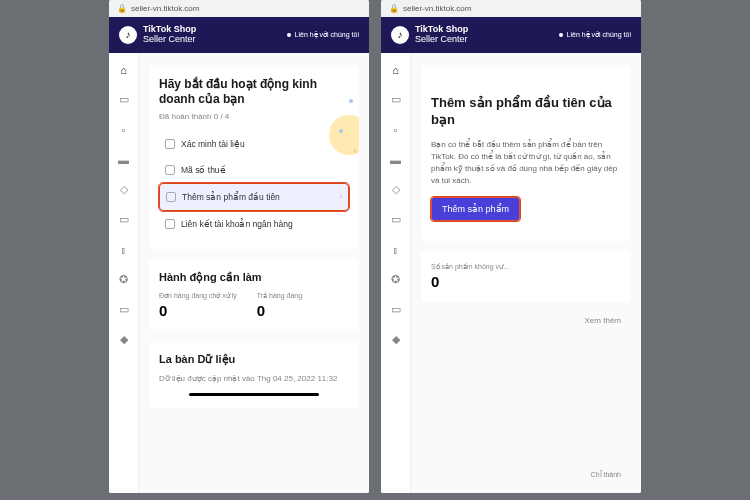 The image size is (750, 500). Describe the element at coordinates (476, 209) in the screenshot. I see `add-product-button: Thêm sản phẩm` at that location.